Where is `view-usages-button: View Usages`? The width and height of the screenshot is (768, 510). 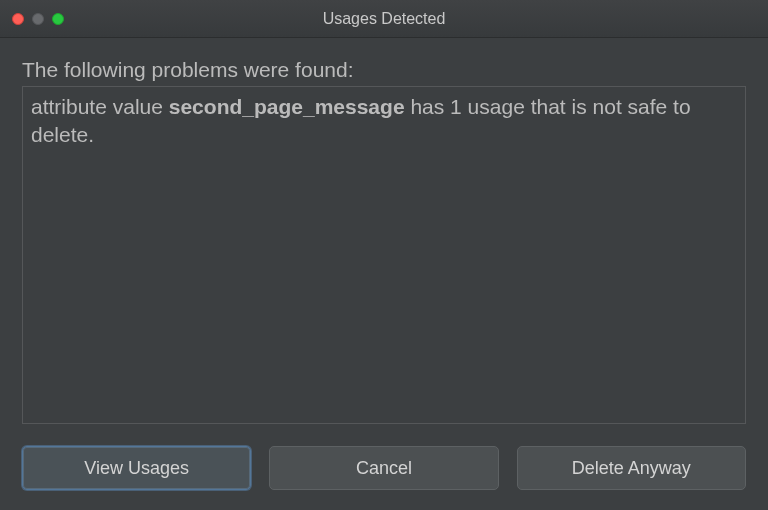
view-usages-button: View Usages is located at coordinates (136, 468).